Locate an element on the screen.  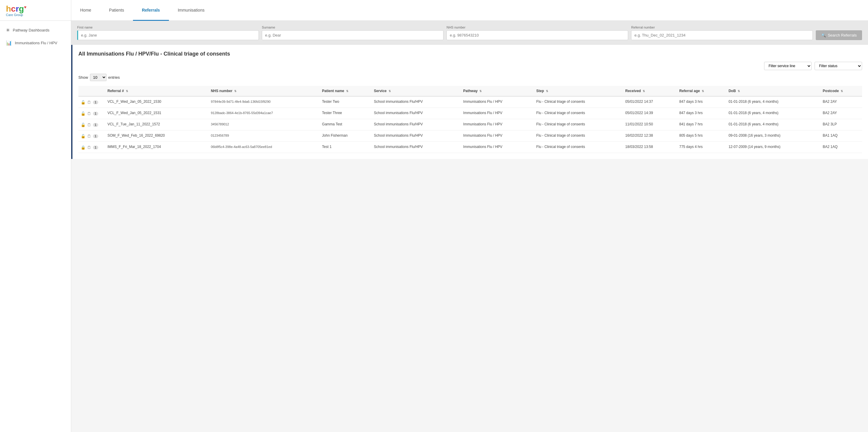
referral-number-input is located at coordinates (722, 35).